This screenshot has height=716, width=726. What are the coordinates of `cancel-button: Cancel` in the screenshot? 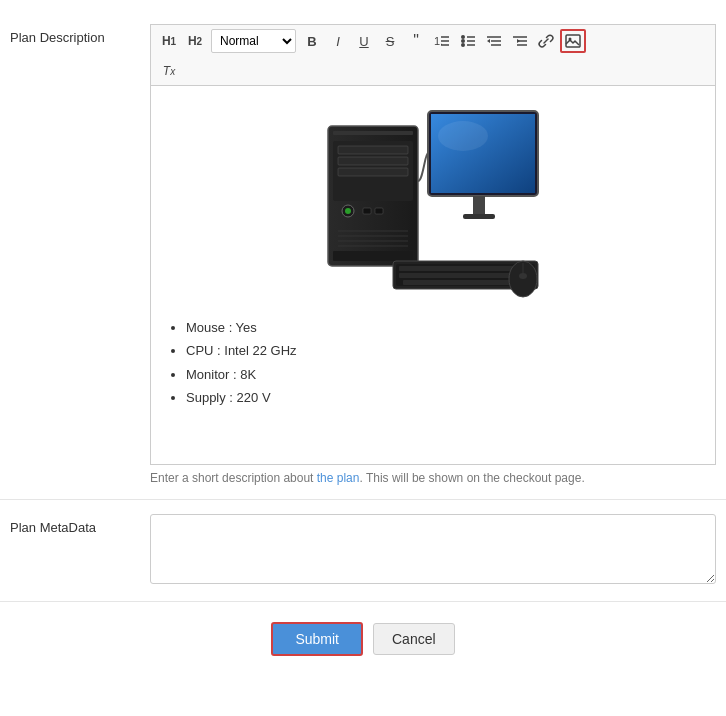 It's located at (414, 639).